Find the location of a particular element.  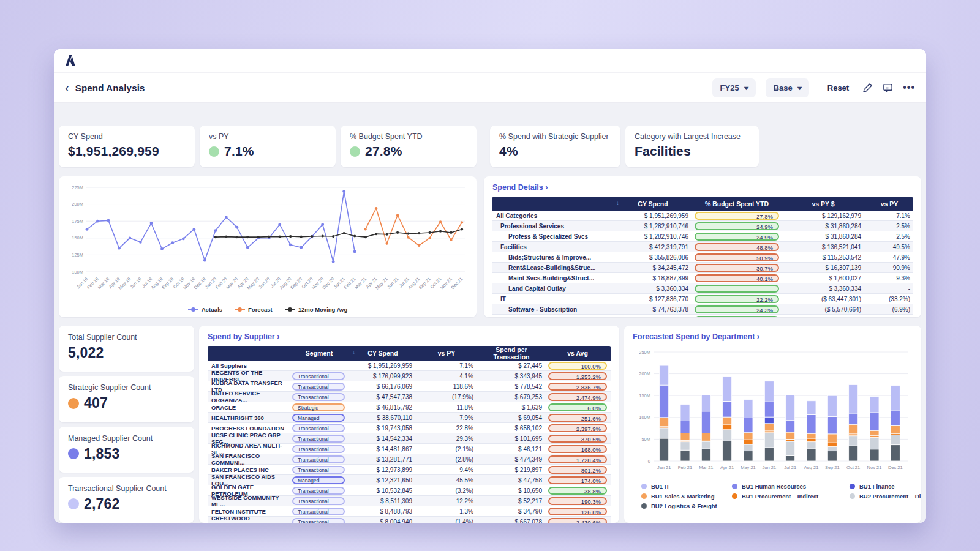

column-header: % Budget Spent YTD is located at coordinates (737, 204).